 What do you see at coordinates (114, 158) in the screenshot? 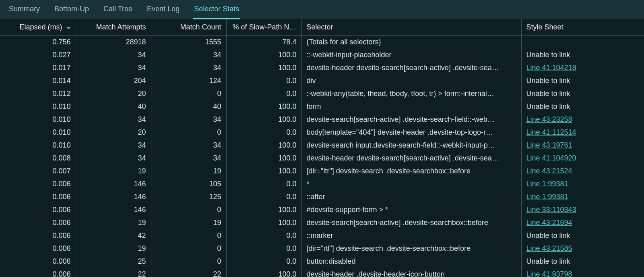
I see `cell-match-attempts: 34` at bounding box center [114, 158].